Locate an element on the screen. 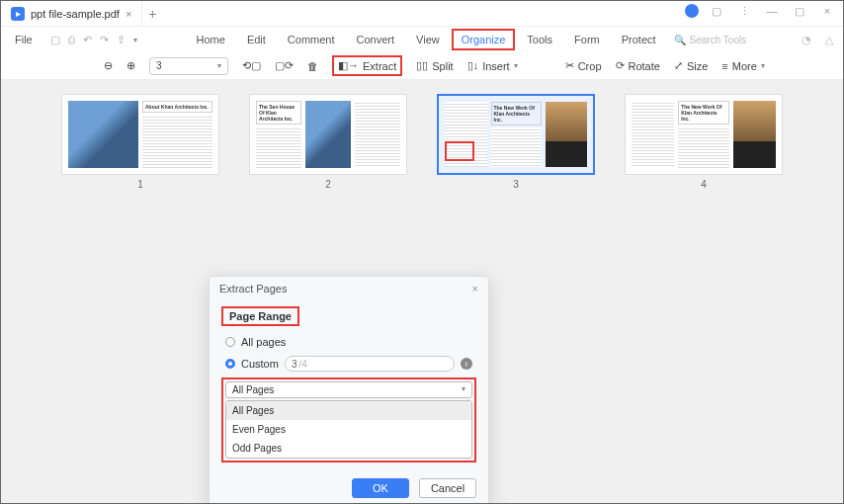  radio-custom: Custom 3 /4 i is located at coordinates (349, 364).